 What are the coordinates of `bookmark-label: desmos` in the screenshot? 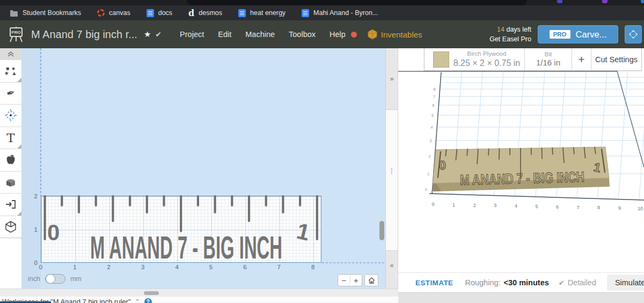 It's located at (210, 13).